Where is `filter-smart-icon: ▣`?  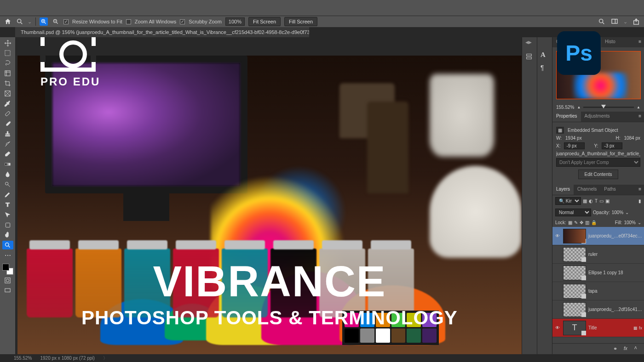
filter-smart-icon: ▣ is located at coordinates (607, 201).